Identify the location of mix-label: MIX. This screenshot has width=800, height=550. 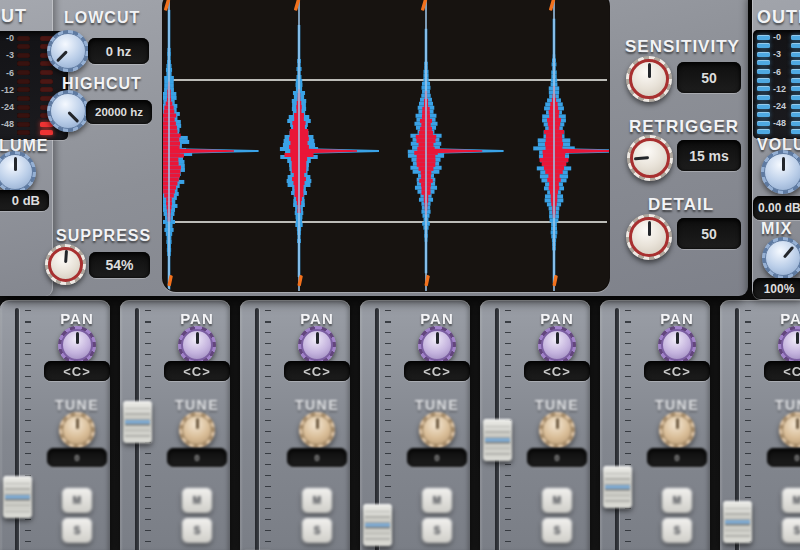
(776, 229).